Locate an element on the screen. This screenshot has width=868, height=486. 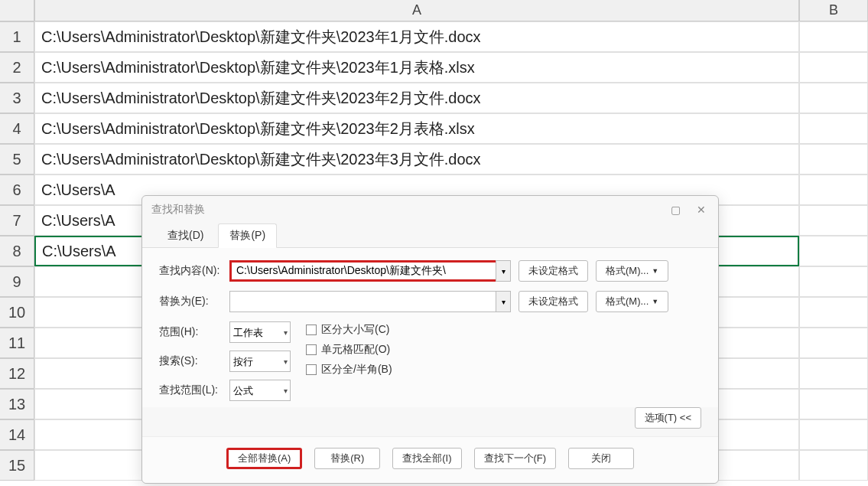
find-format-display: 未设定格式 is located at coordinates (554, 271).